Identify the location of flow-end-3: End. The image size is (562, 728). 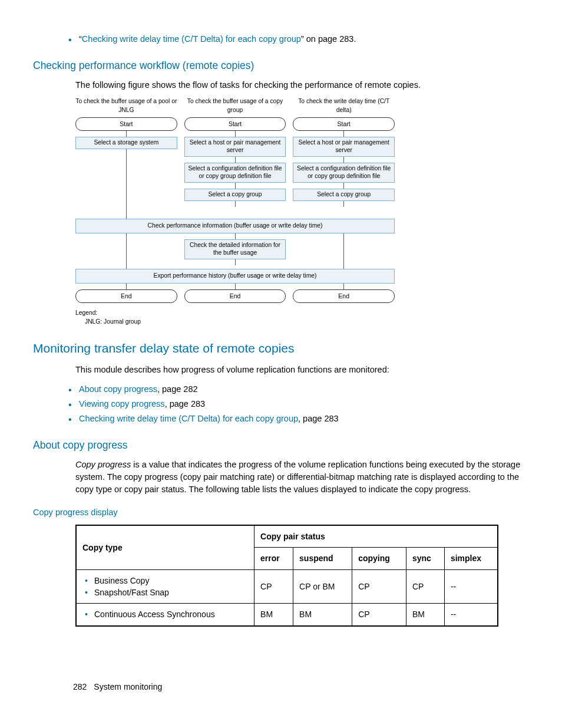
(344, 296).